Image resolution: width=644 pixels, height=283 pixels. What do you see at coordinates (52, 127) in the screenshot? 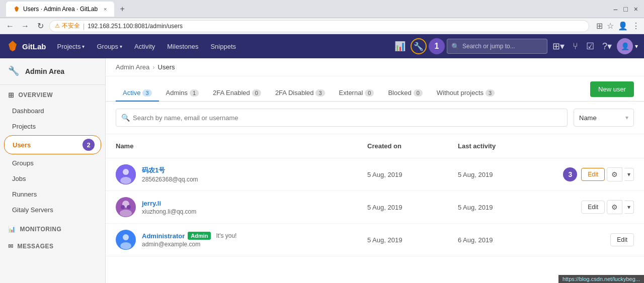
I see `sidebar-item-projects: Projects` at bounding box center [52, 127].